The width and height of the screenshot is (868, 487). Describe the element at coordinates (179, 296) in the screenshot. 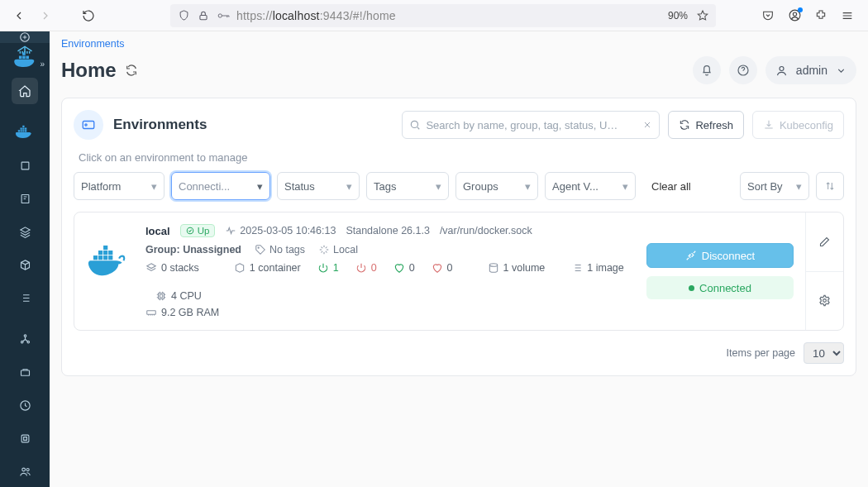

I see `stat-cpu: 4 CPU` at that location.